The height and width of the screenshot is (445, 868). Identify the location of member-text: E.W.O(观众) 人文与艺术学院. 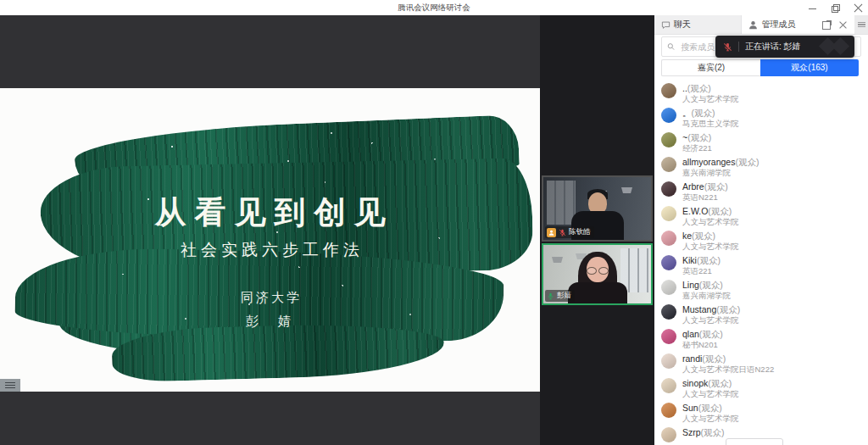
(710, 216).